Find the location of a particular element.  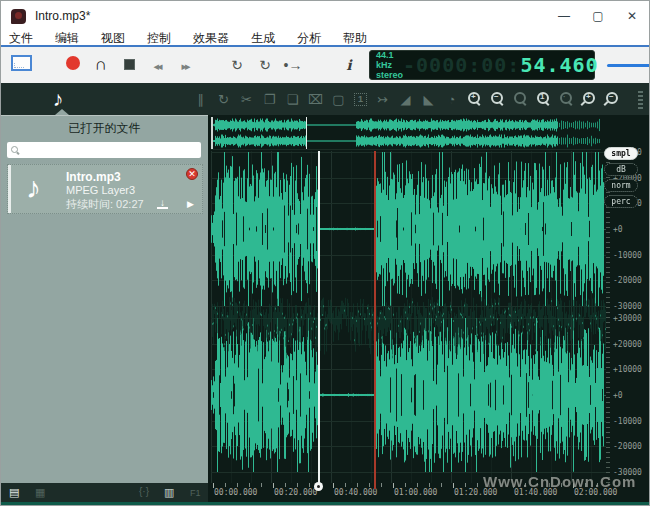

channel-mode: stereo is located at coordinates (390, 75).